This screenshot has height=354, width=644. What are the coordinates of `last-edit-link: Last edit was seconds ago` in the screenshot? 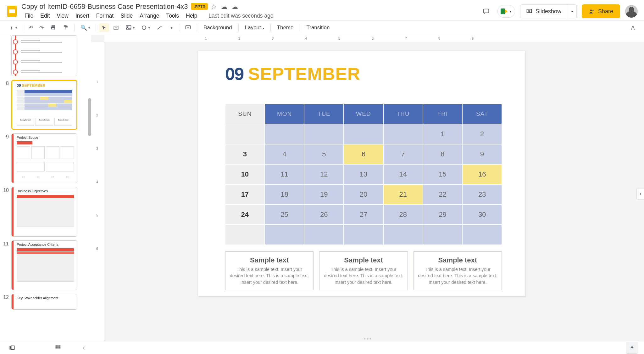 It's located at (241, 16).